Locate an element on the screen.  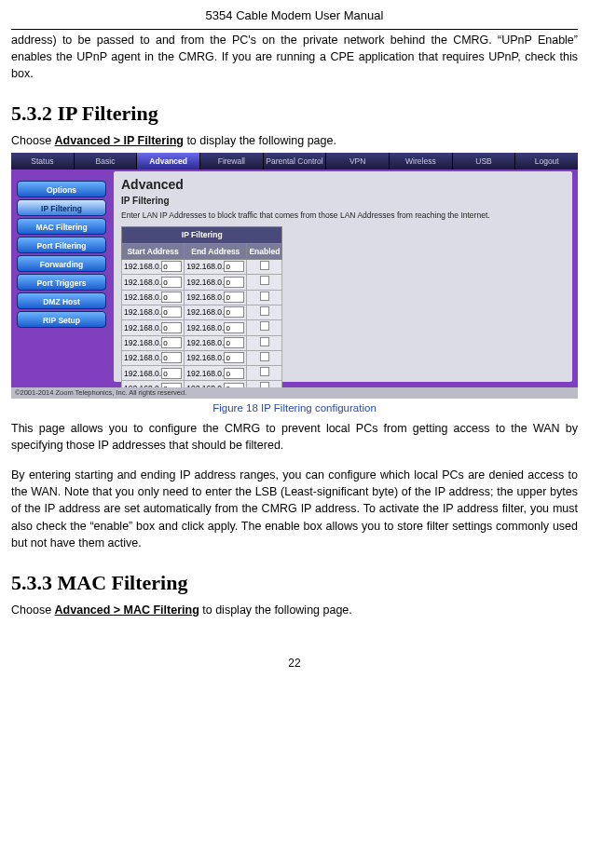
sidebar-item-rip-setup: RIP Setup is located at coordinates (62, 319).